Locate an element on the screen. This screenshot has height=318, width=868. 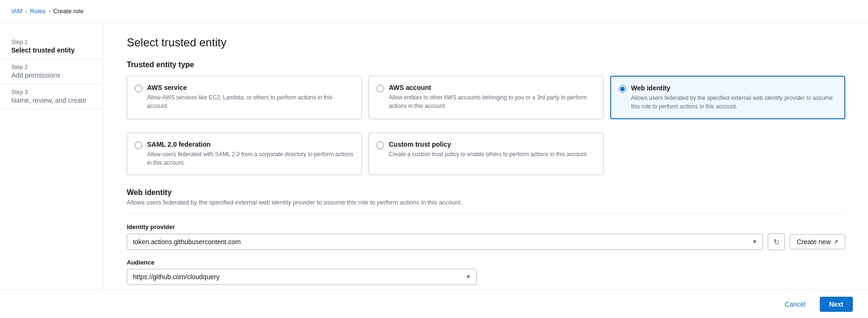
entity-type-grid-top: AWS service Allow AWS services like EC2,… is located at coordinates (486, 97).